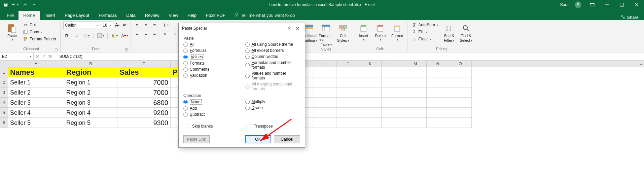 The image size is (644, 176). Describe the element at coordinates (91, 123) in the screenshot. I see `cell: Region 5` at that location.